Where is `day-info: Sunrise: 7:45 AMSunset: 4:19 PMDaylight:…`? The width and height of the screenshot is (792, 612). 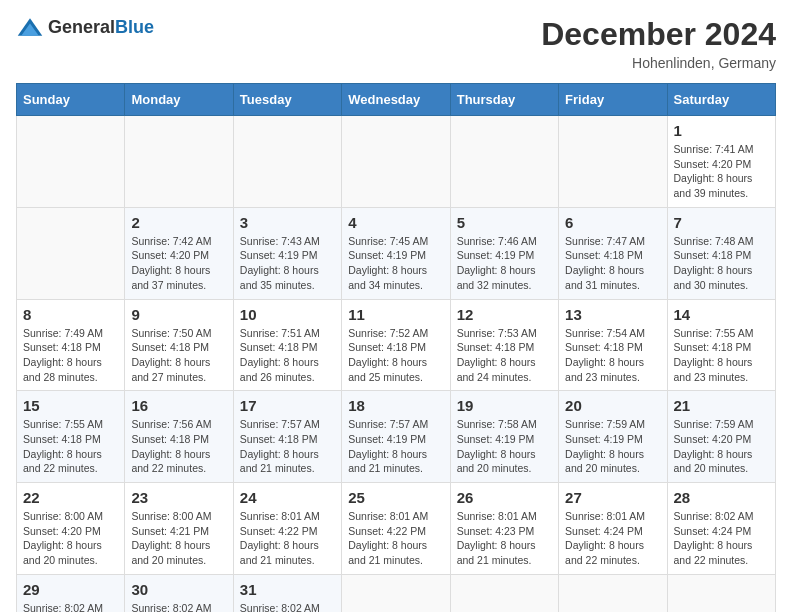
day-info: Sunrise: 7:45 AMSunset: 4:19 PMDaylight:… is located at coordinates (396, 264).